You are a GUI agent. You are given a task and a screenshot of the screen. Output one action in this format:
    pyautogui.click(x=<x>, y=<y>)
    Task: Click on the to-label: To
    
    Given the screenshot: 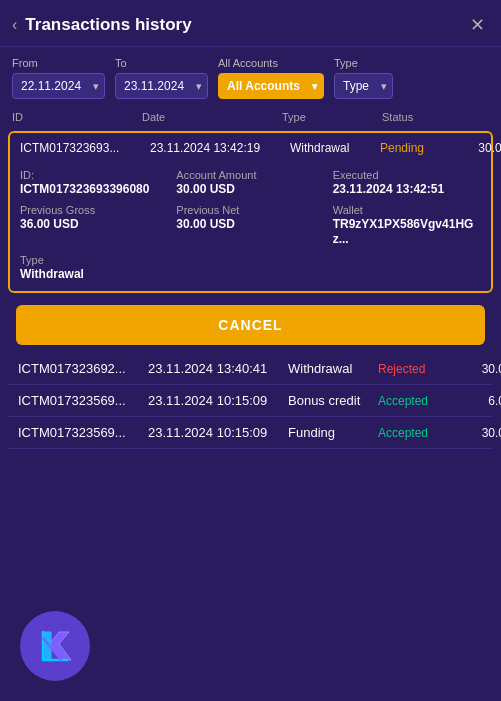 What is the action you would take?
    pyautogui.click(x=162, y=63)
    